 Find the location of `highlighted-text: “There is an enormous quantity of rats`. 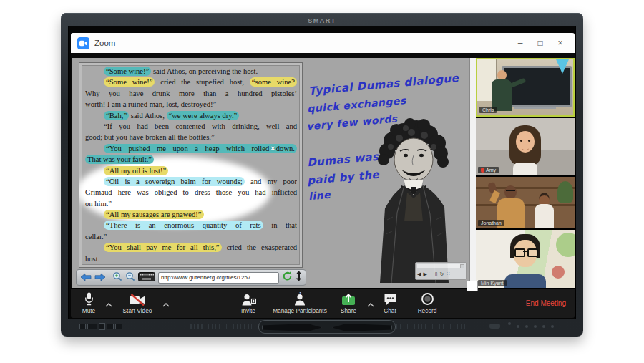

highlighted-text: “There is an enormous quantity of rats is located at coordinates (183, 225).